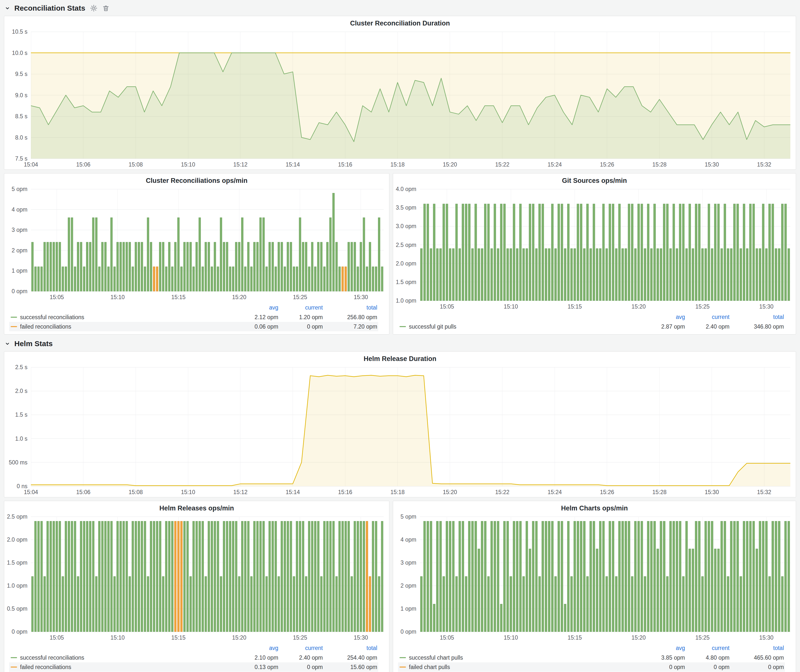  I want to click on section-header-helm-stats: Helm Stats, so click(400, 344).